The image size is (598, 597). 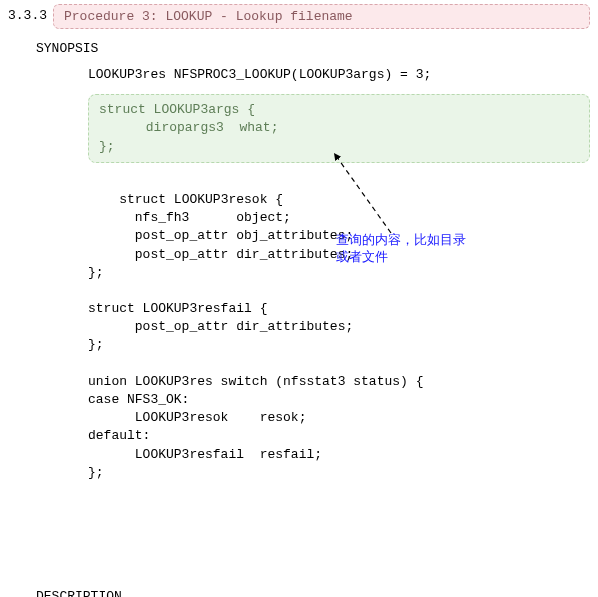 What do you see at coordinates (362, 256) in the screenshot?
I see `annotation-line2: 或者文件` at bounding box center [362, 256].